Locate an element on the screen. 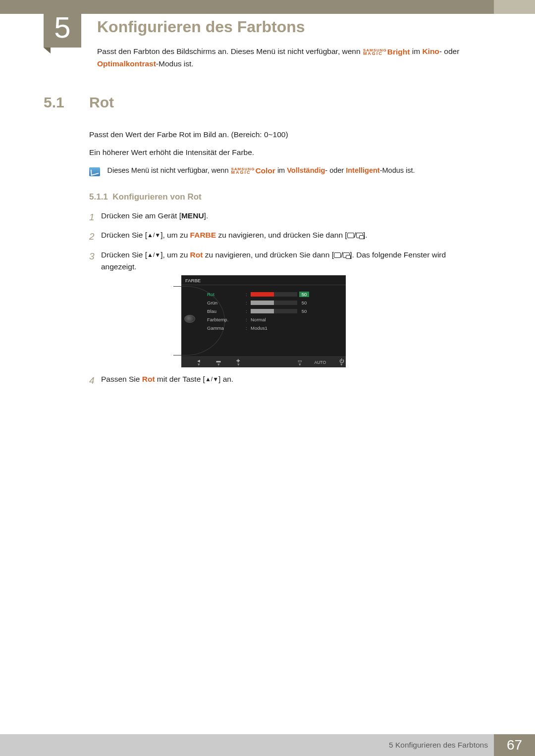 The height and width of the screenshot is (756, 535). osd-source-icon: ▭▾ is located at coordinates (300, 362).